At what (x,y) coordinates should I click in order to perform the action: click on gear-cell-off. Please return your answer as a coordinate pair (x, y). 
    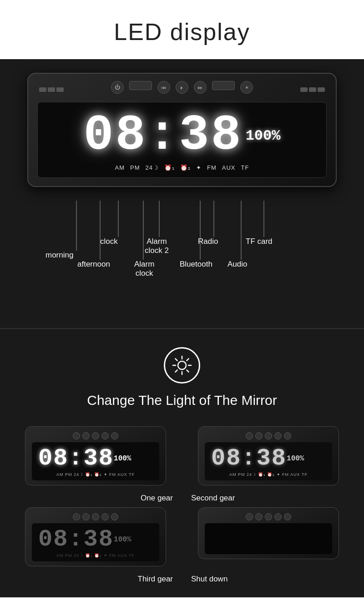
    Looking at the image, I should click on (268, 539).